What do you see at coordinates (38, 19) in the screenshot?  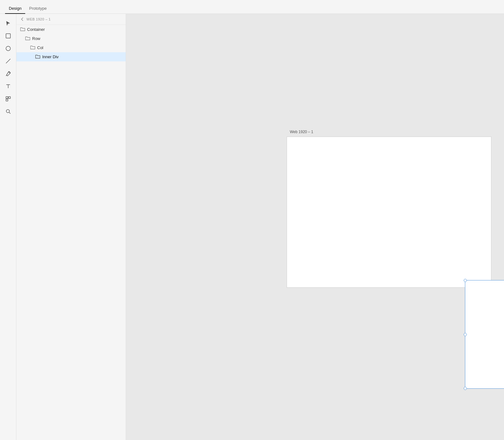 I see `breadcrumb-label: WEB 1920 – 1` at bounding box center [38, 19].